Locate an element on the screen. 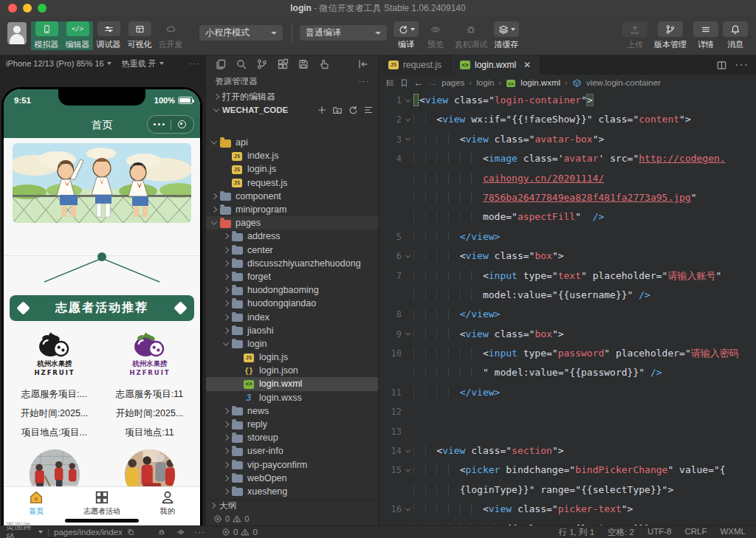  code-line: mode="aspectFill" /> is located at coordinates (568, 217).